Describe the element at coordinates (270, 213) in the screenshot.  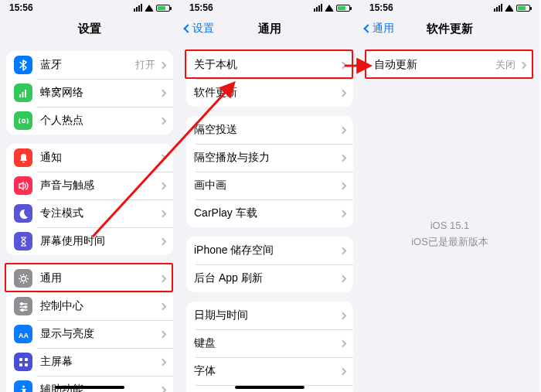
I see `settings-row: CarPlay 车载` at that location.